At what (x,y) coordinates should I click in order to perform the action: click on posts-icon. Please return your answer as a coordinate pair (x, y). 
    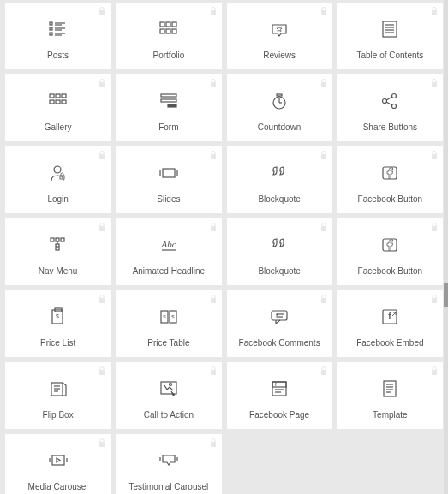
    Looking at the image, I should click on (58, 29).